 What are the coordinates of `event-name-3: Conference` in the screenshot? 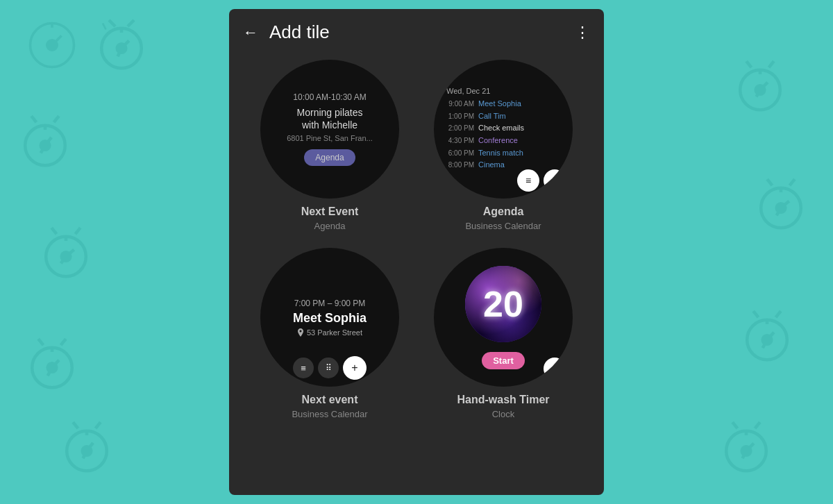 It's located at (498, 141).